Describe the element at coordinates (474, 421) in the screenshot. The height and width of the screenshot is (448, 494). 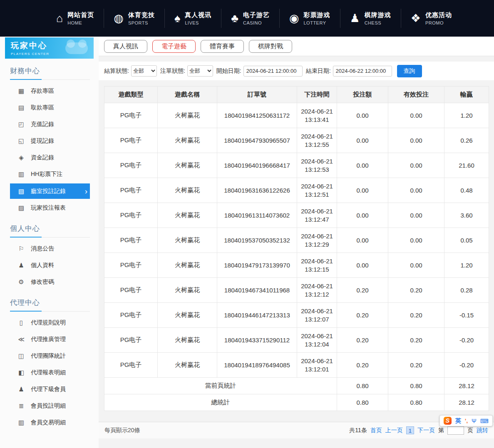
I see `mic-icon: Ψ` at that location.